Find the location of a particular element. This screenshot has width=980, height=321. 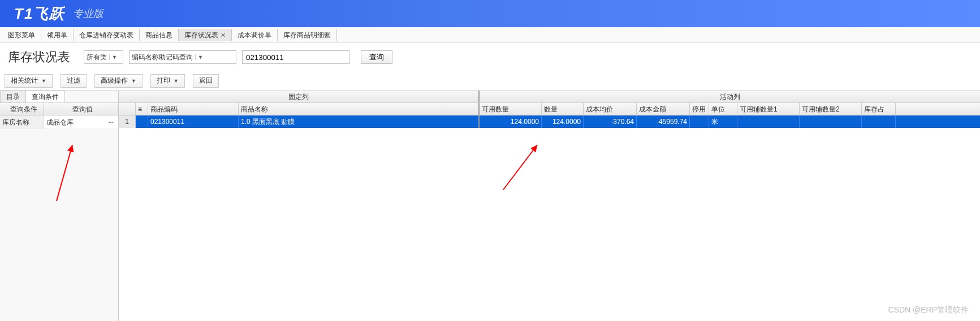

header-banner: T1飞跃 专业版 is located at coordinates (490, 14).